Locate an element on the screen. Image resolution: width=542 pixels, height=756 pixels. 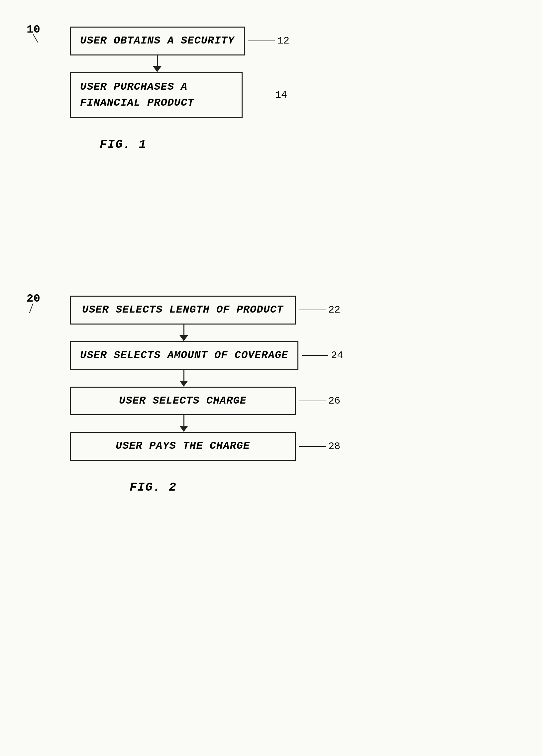
fig2-arrow2 is located at coordinates (184, 378).